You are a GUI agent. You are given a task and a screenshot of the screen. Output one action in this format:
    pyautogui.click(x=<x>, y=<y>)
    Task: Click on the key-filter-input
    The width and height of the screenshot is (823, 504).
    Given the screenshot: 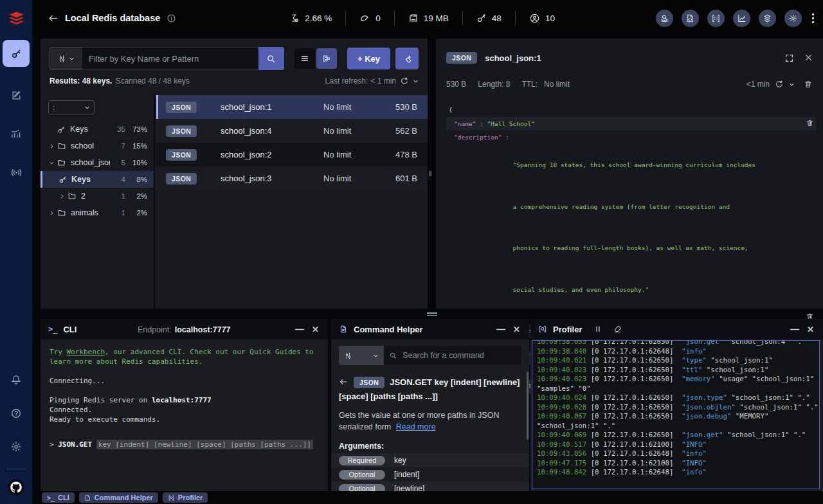 What is the action you would take?
    pyautogui.click(x=170, y=59)
    